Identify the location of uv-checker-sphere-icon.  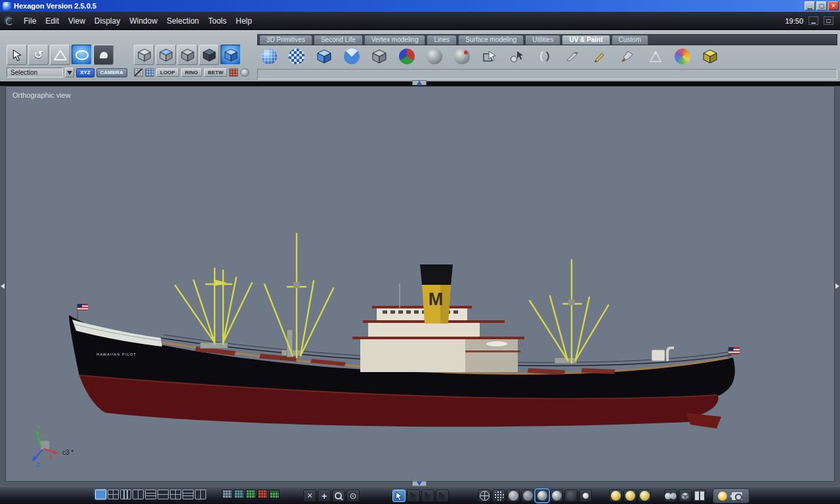
(297, 56).